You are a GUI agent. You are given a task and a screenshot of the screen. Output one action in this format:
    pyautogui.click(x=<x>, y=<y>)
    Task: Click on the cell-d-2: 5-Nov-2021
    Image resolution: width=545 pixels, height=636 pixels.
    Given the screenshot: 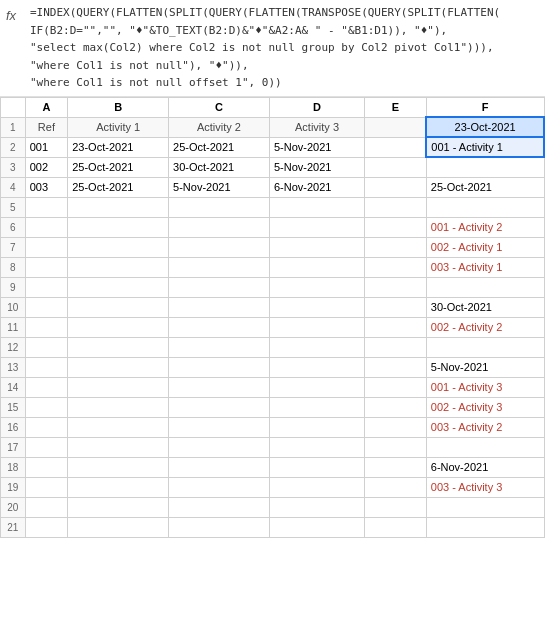 What is the action you would take?
    pyautogui.click(x=316, y=147)
    